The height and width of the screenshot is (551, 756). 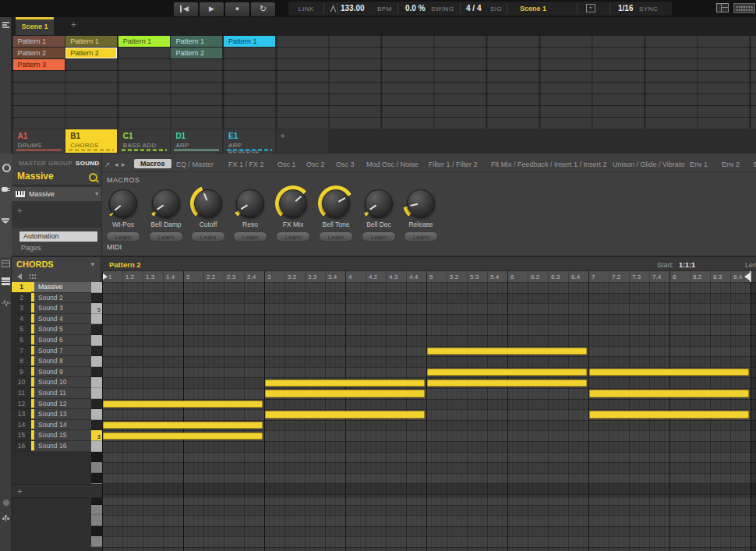 What do you see at coordinates (58, 237) in the screenshot?
I see `automation-tab: Automation` at bounding box center [58, 237].